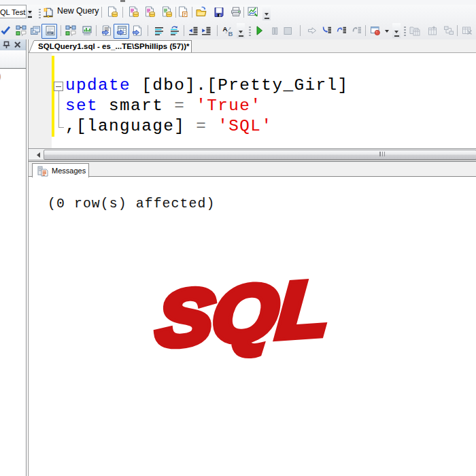  I want to click on svg-text: A, so click(224, 29).